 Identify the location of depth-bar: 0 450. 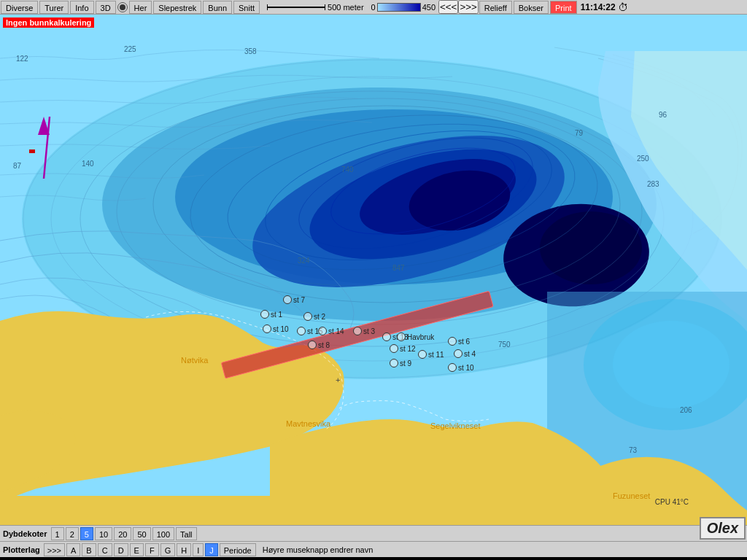
(403, 7).